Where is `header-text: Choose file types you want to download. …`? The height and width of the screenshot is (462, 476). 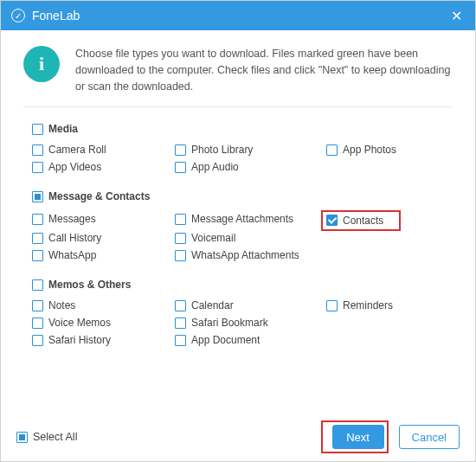
header-text: Choose file types you want to download. … is located at coordinates (264, 70).